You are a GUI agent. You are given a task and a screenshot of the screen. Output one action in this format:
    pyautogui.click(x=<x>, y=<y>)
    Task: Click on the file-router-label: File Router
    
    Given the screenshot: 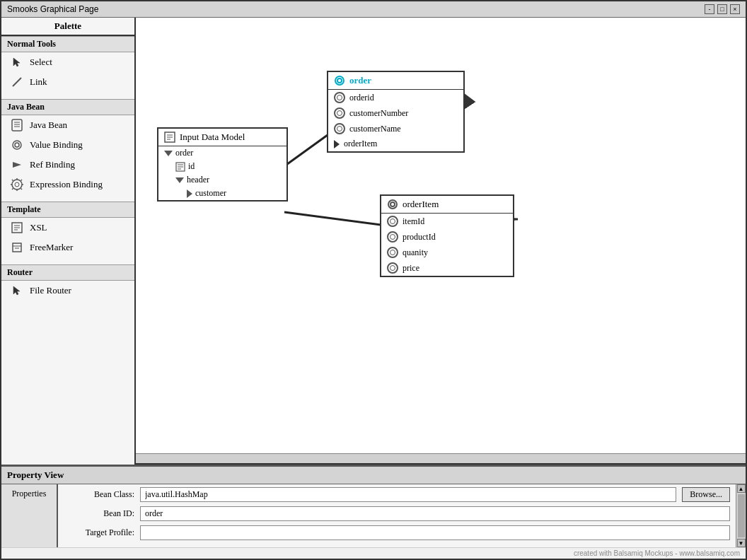 What is the action you would take?
    pyautogui.click(x=51, y=291)
    